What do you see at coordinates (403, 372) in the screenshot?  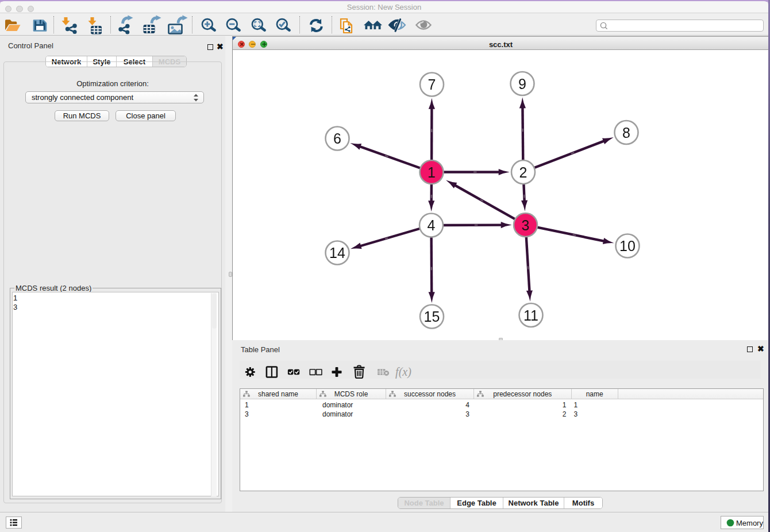 I see `svg-text: f(x)` at bounding box center [403, 372].